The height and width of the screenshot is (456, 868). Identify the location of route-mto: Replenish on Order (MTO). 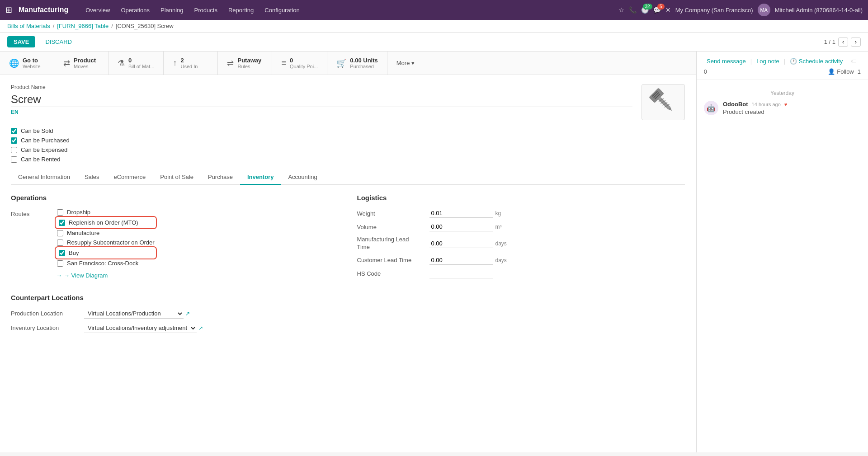
(106, 222).